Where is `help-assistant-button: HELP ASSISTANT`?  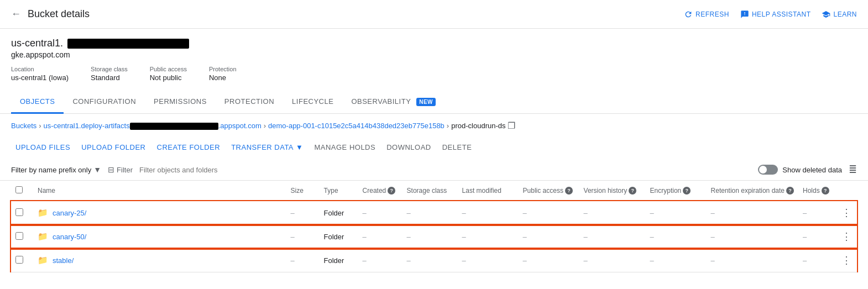 help-assistant-button: HELP ASSISTANT is located at coordinates (776, 14).